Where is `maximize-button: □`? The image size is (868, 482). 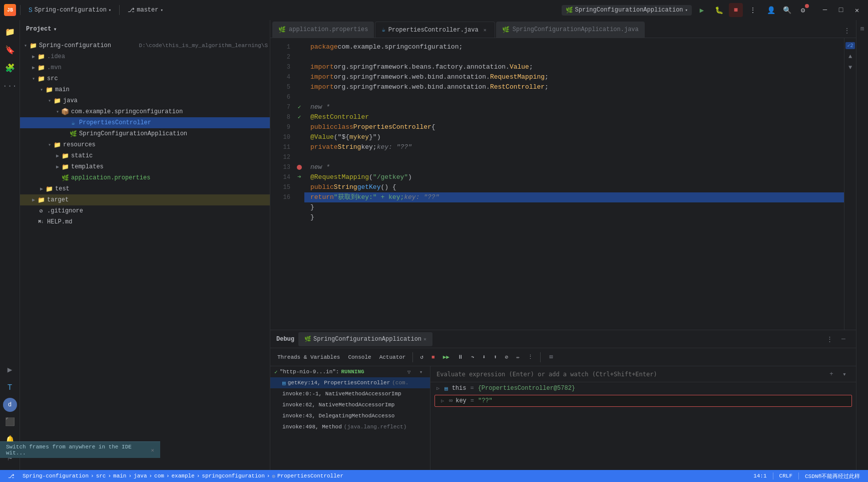 maximize-button: □ is located at coordinates (841, 10).